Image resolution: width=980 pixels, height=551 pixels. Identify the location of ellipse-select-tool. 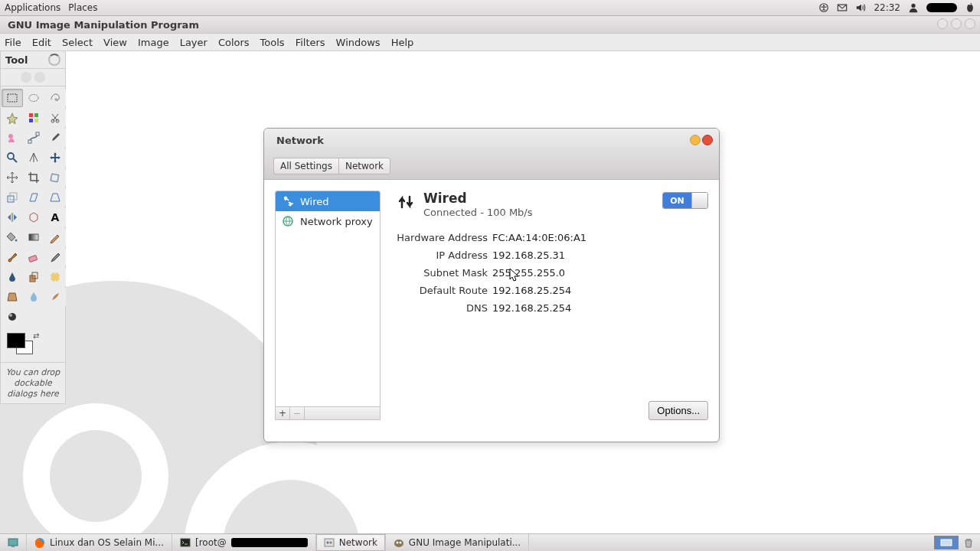
(34, 98).